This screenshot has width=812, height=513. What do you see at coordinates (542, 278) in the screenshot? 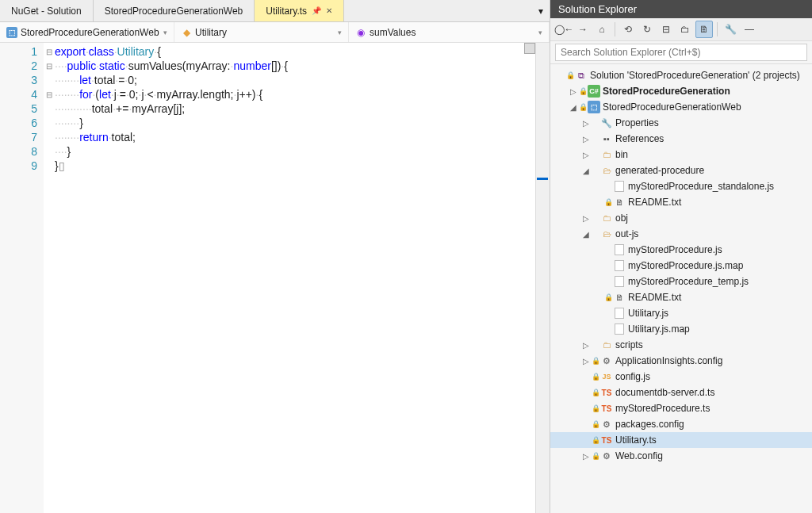
I see `vertical-scrollbar` at bounding box center [542, 278].